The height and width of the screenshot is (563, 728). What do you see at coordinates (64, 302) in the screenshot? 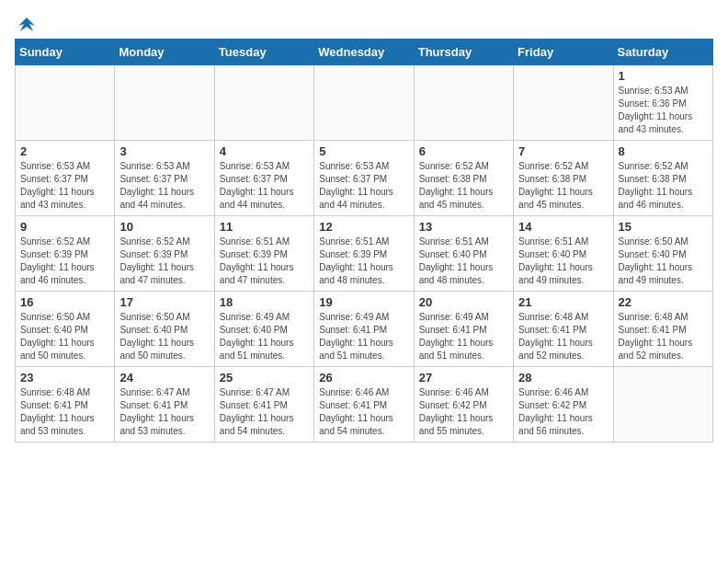
I see `day-number: 16` at bounding box center [64, 302].